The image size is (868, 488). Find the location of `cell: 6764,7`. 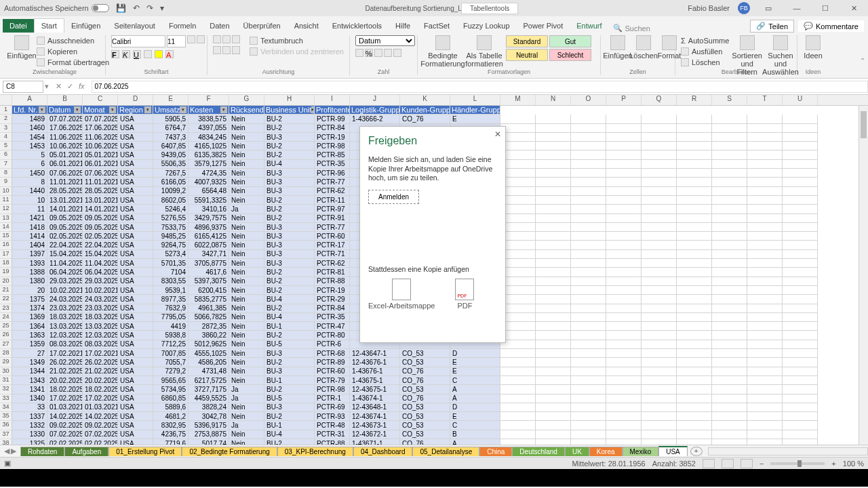

cell: 6764,7 is located at coordinates (171, 129).